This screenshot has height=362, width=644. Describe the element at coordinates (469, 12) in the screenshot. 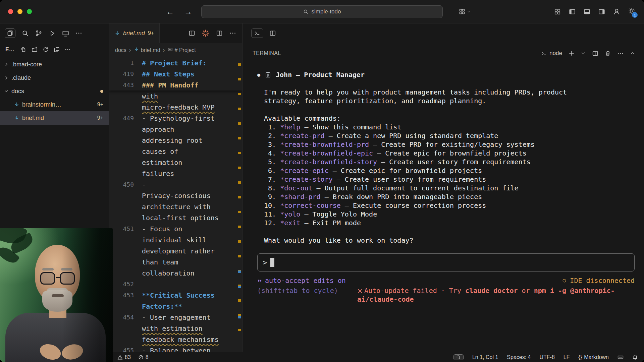

I see `chevron-down-icon` at that location.